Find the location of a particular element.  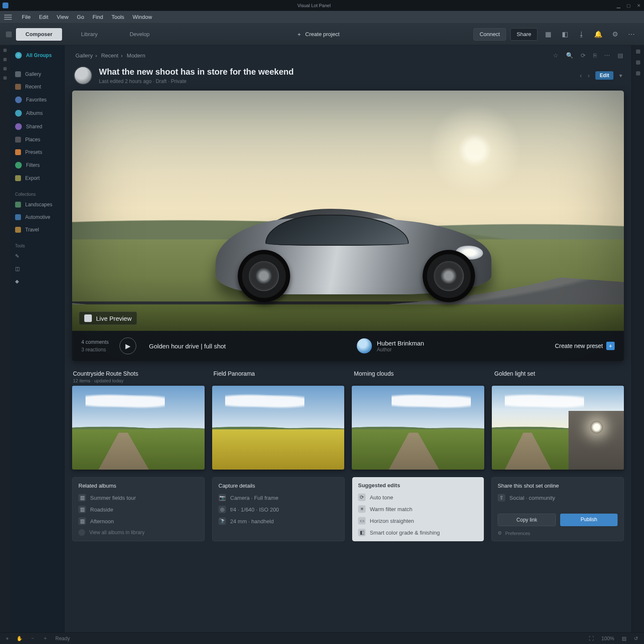

sidebar-tool-shapes: ◆ is located at coordinates (37, 281).